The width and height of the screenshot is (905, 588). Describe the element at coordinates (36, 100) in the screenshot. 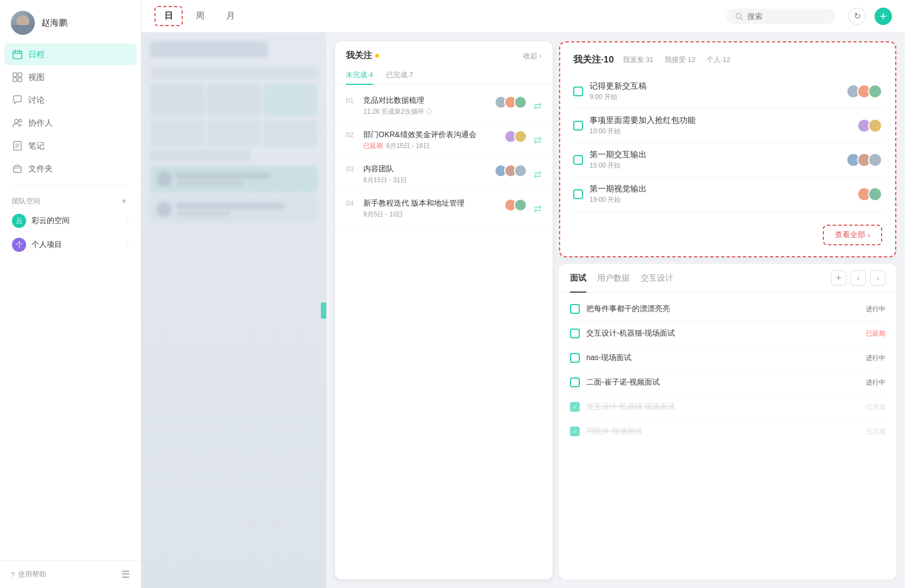

I see `discuss-label: 讨论` at that location.